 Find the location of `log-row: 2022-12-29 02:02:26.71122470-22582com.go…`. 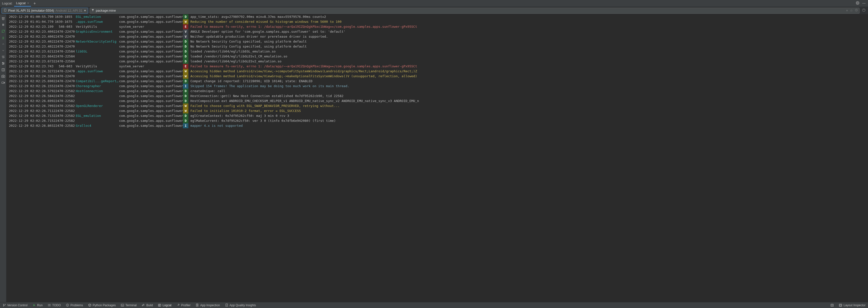

log-row: 2022-12-29 02:02:26.71122470-22582com.go… is located at coordinates (437, 111).